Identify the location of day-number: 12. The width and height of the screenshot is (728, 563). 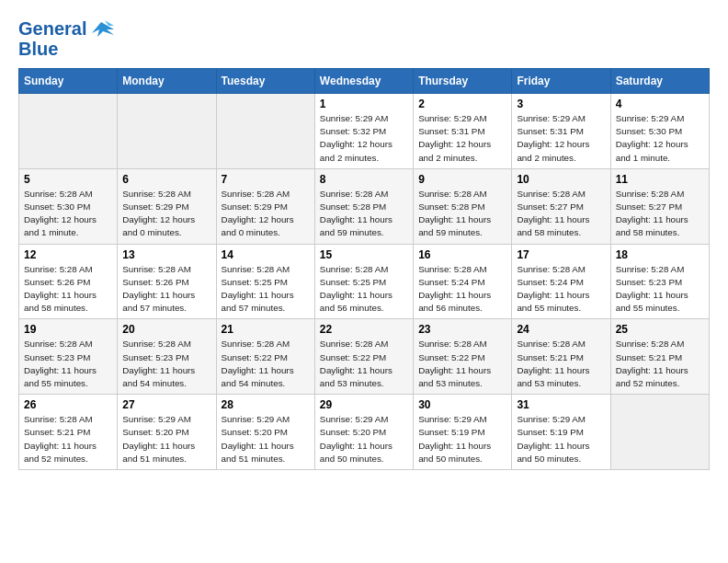
(68, 255).